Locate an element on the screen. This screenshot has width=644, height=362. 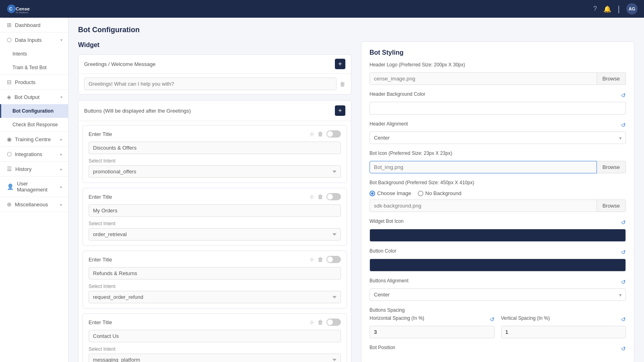
sidebar-item-integrations: ⬡ Integrations ▸ is located at coordinates (34, 154).